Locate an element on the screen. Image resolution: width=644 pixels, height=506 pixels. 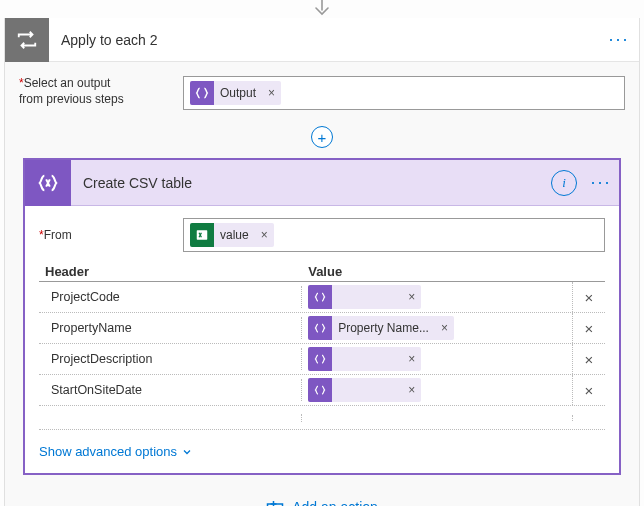
chevron-down-icon is located at coordinates (187, 452).